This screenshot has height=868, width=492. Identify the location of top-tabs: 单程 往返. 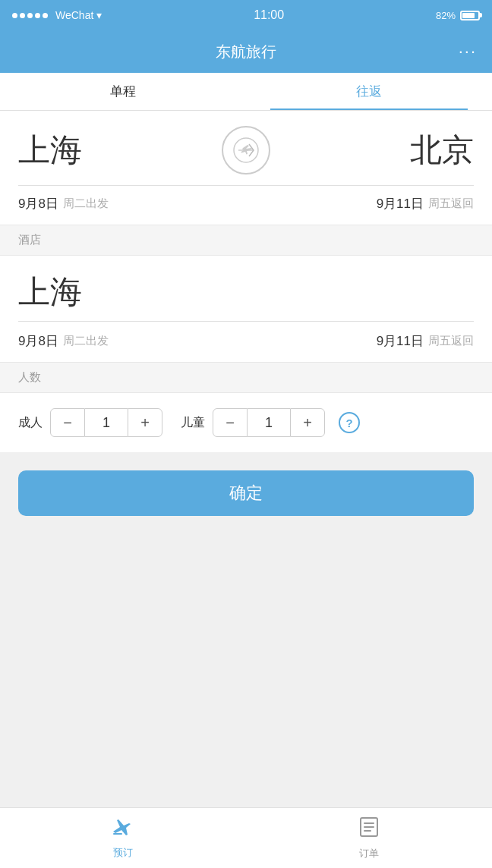
(246, 92).